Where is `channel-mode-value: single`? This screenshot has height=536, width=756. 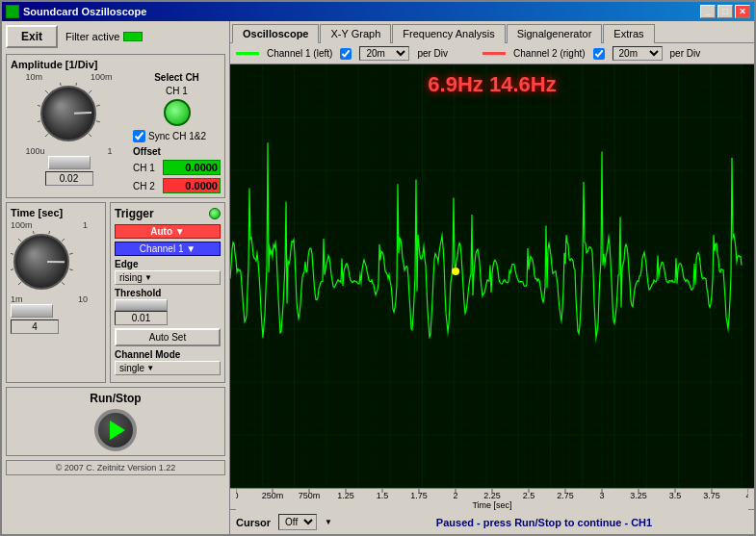 channel-mode-value: single is located at coordinates (132, 368).